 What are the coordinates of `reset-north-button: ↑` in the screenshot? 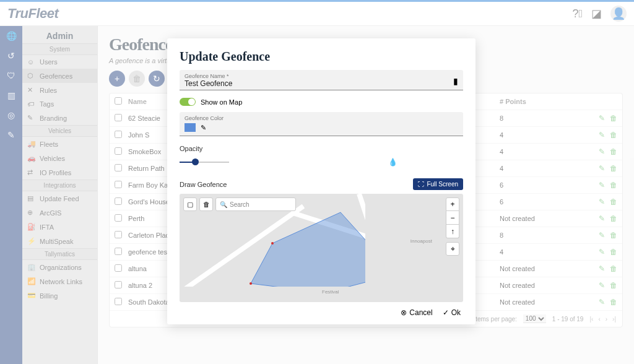 It's located at (453, 232).